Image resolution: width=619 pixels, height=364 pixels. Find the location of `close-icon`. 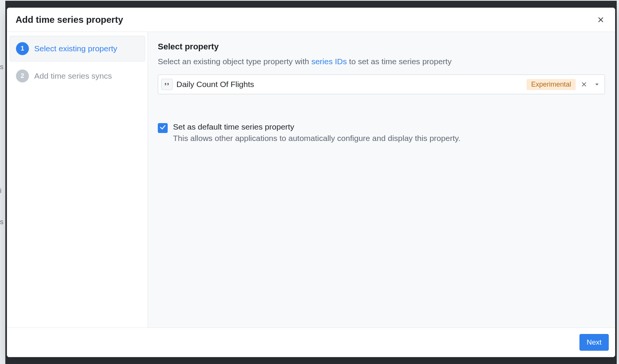

close-icon is located at coordinates (601, 21).